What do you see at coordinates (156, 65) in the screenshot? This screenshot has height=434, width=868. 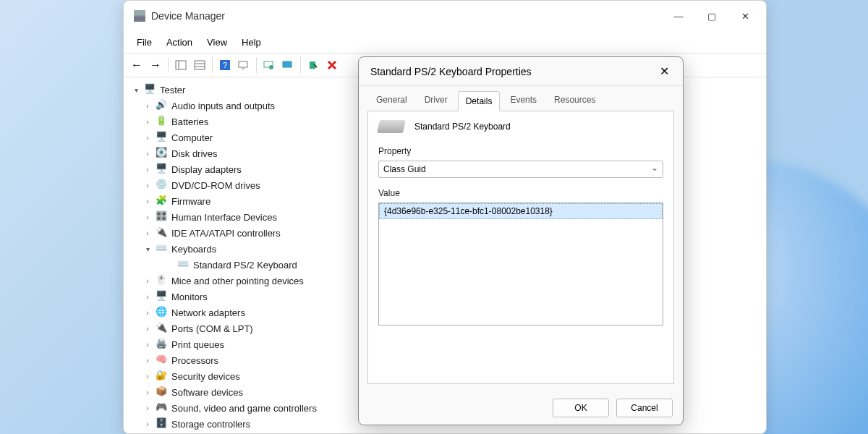 I see `forward-button: →` at bounding box center [156, 65].